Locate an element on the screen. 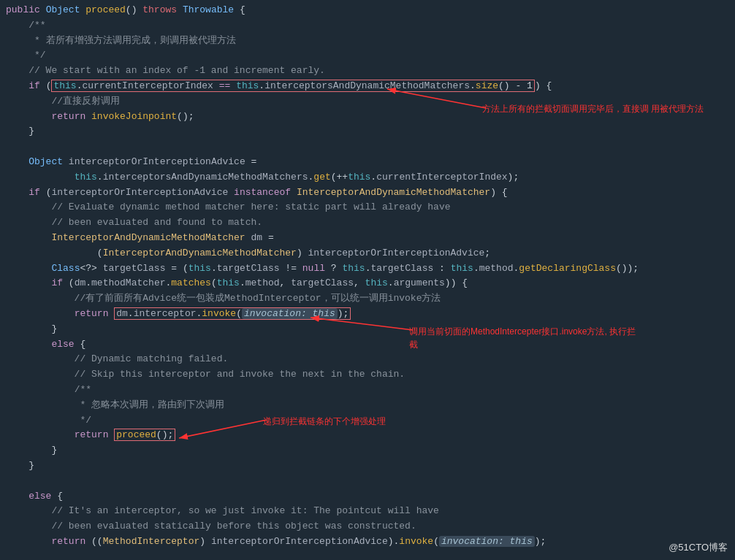 The height and width of the screenshot is (560, 735). code-line-doc5: * 忽略本次调用，路由到下次调用 is located at coordinates (368, 406).